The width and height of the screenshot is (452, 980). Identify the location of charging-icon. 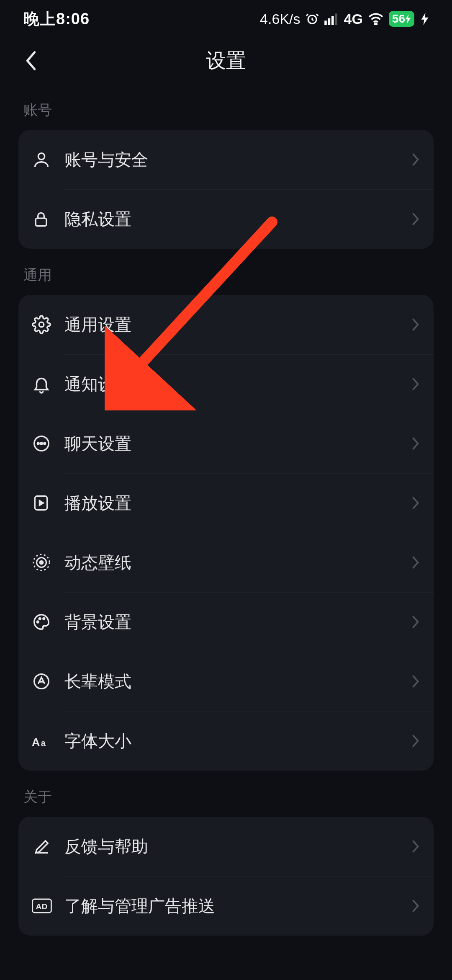
(408, 19).